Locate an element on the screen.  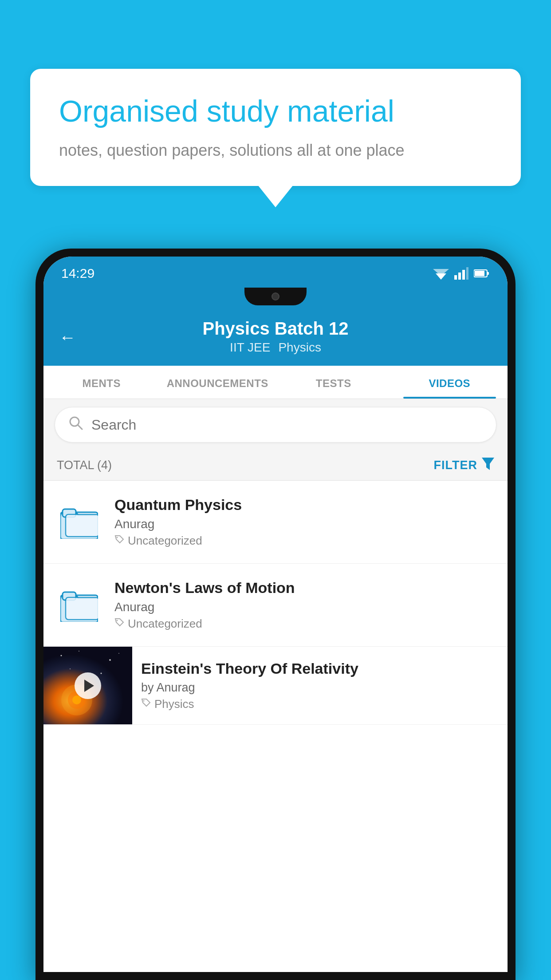
filter-funnel-icon is located at coordinates (488, 465).